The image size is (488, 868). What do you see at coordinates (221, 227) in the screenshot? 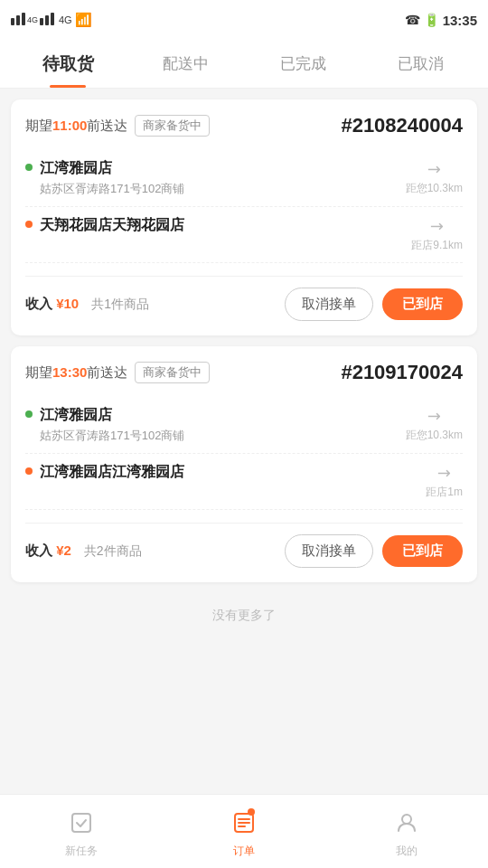
I see `store-info-1-2: 天翔花园店天翔花园店` at bounding box center [221, 227].